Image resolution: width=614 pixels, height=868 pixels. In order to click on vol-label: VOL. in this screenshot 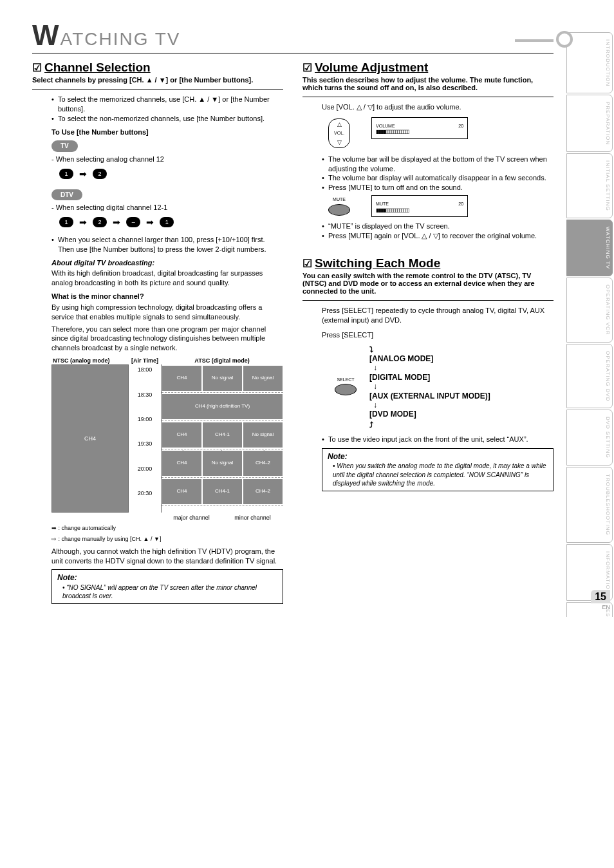, I will do `click(339, 133)`.